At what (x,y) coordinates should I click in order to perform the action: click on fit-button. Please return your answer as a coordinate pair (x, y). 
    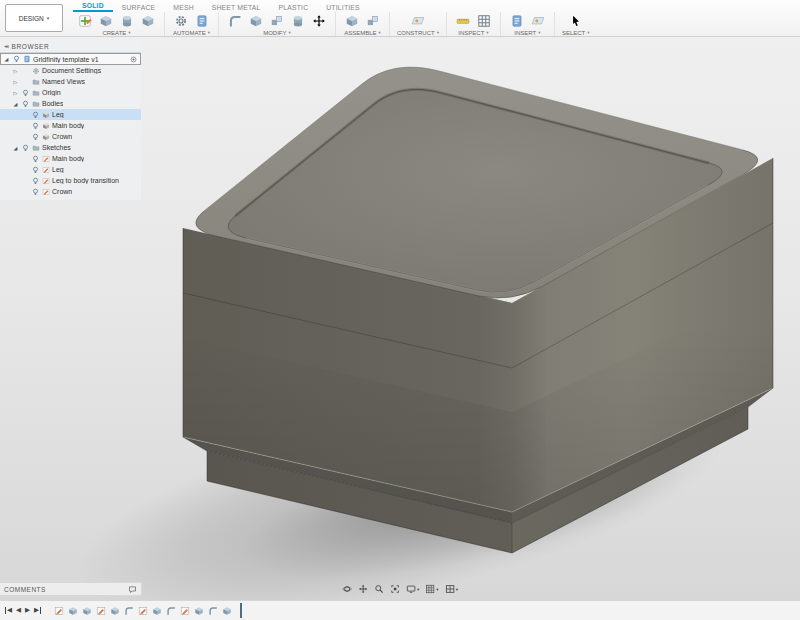
    Looking at the image, I should click on (395, 589).